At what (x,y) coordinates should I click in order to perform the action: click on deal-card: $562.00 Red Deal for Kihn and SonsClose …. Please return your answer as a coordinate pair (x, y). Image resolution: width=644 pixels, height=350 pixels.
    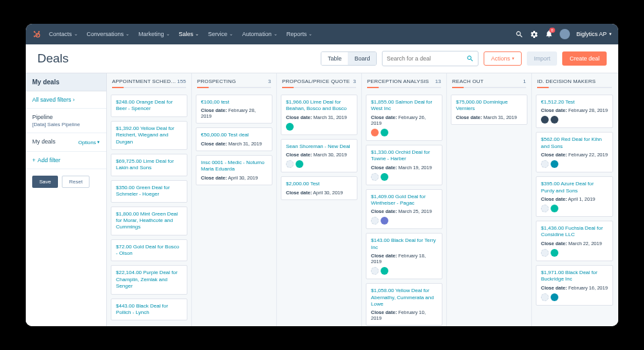
    Looking at the image, I should click on (574, 152).